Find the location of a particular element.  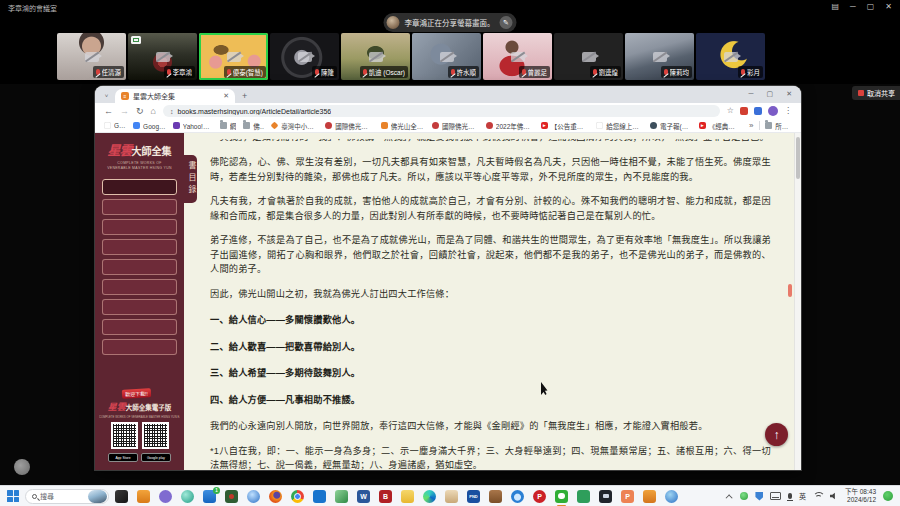

new-tab-button: + is located at coordinates (244, 96).